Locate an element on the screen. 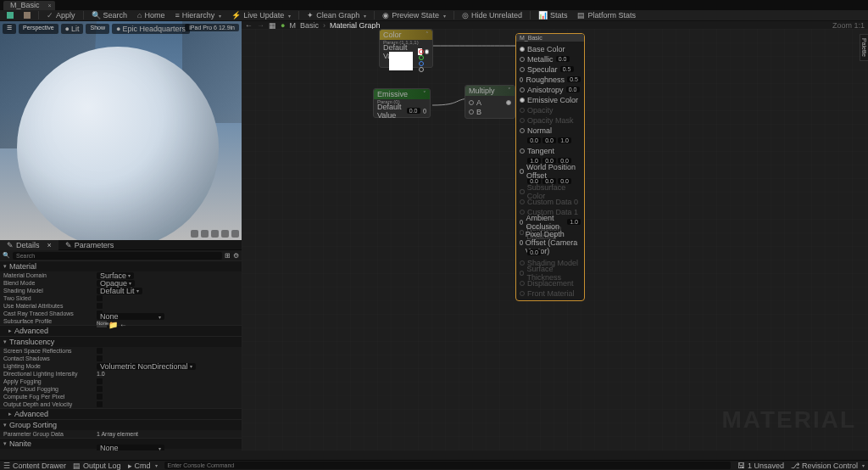  palette-tab: Palette is located at coordinates (864, 48).